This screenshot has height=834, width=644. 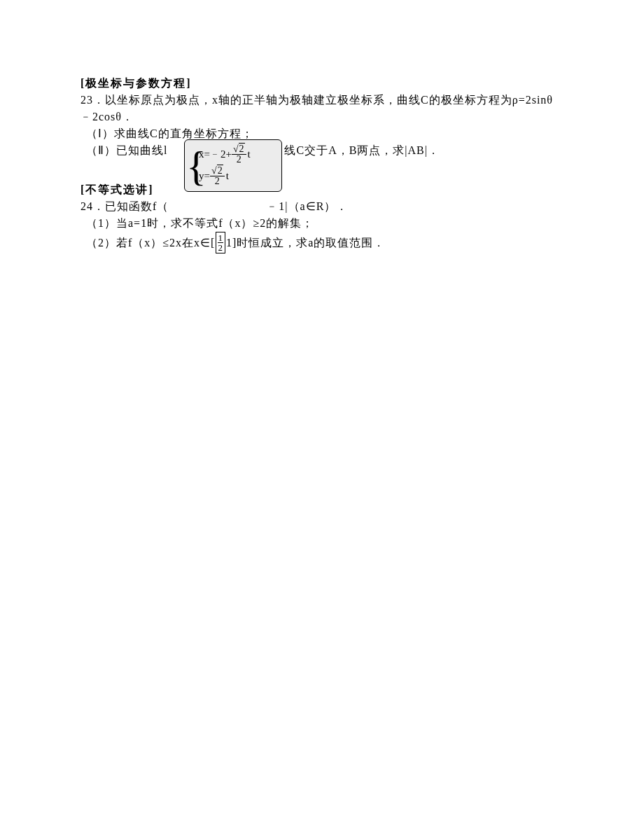 I want to click on q23-stem: 以坐标原点为极点，x轴的正半轴为极轴建立极坐标系，曲线C的极坐标方程为ρ=2si…, so click(x=316, y=108).